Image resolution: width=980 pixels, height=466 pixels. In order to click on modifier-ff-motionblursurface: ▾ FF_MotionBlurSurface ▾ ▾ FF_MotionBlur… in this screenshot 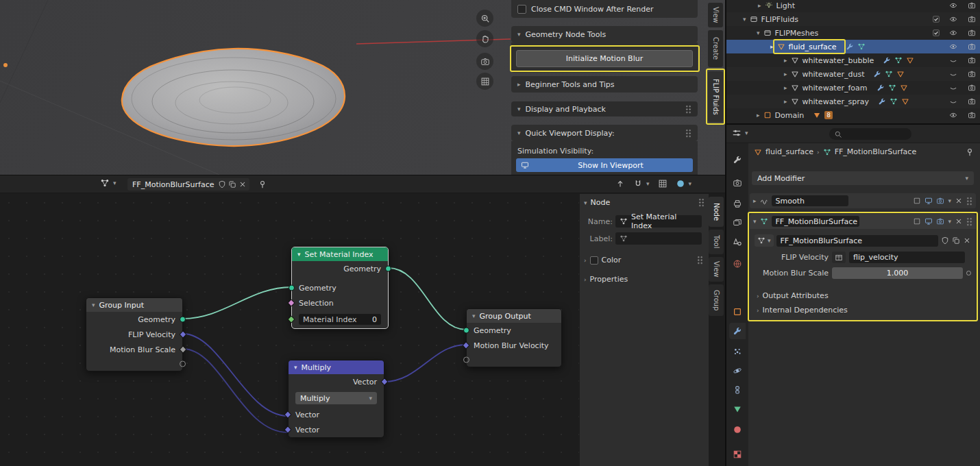, I will do `click(863, 267)`.